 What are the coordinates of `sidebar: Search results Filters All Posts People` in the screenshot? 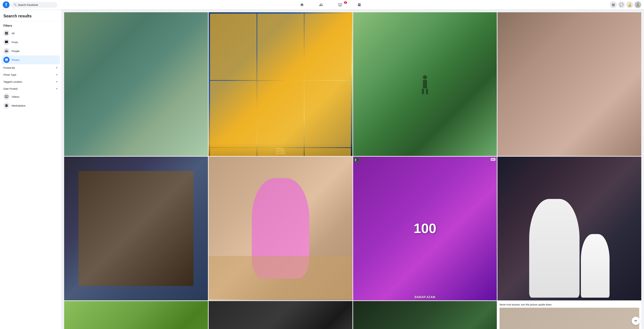 It's located at (31, 169).